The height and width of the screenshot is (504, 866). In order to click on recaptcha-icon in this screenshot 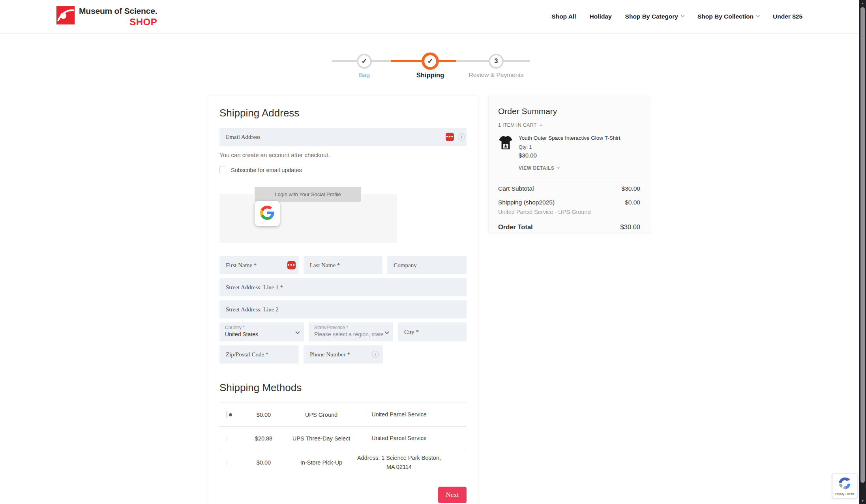, I will do `click(845, 484)`.